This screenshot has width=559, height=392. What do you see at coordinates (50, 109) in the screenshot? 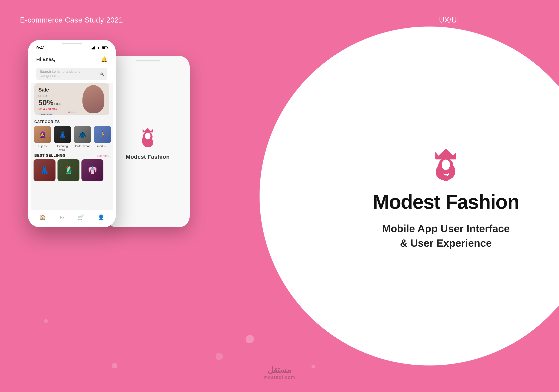
I see `banner-date: 1st & 2nd May` at bounding box center [50, 109].